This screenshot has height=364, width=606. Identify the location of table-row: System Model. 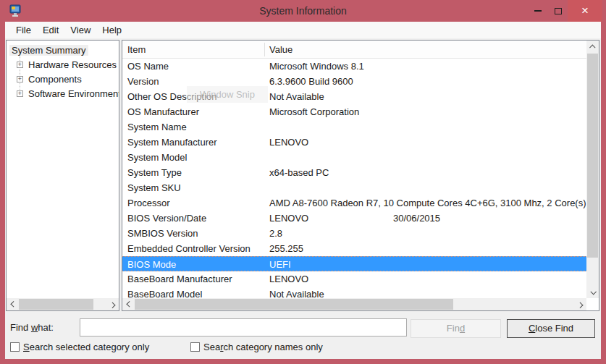
(355, 158).